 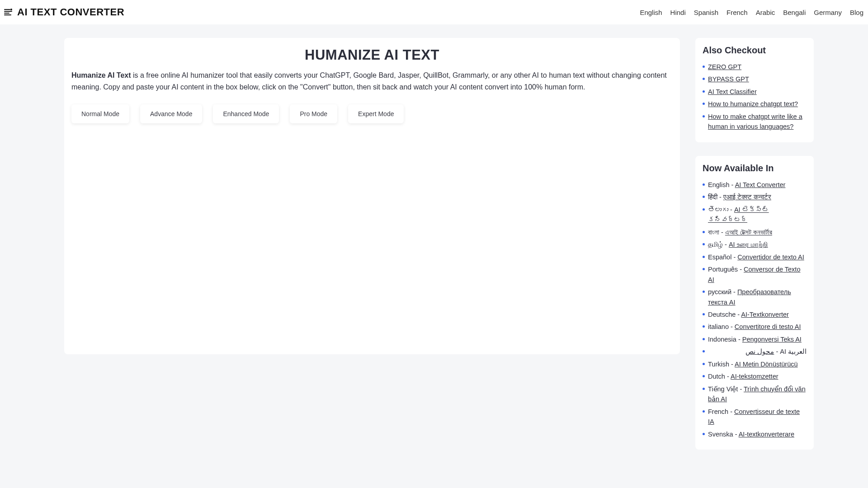 I want to click on list-item: Turkish - AI Metin Dönüştürücü, so click(x=755, y=364).